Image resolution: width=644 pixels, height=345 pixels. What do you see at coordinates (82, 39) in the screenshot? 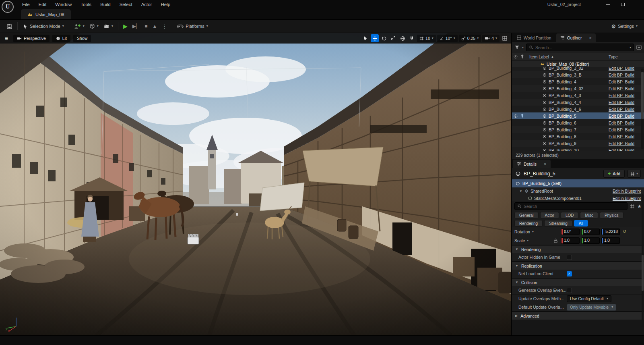
I see `show-dropdown: Show` at bounding box center [82, 39].